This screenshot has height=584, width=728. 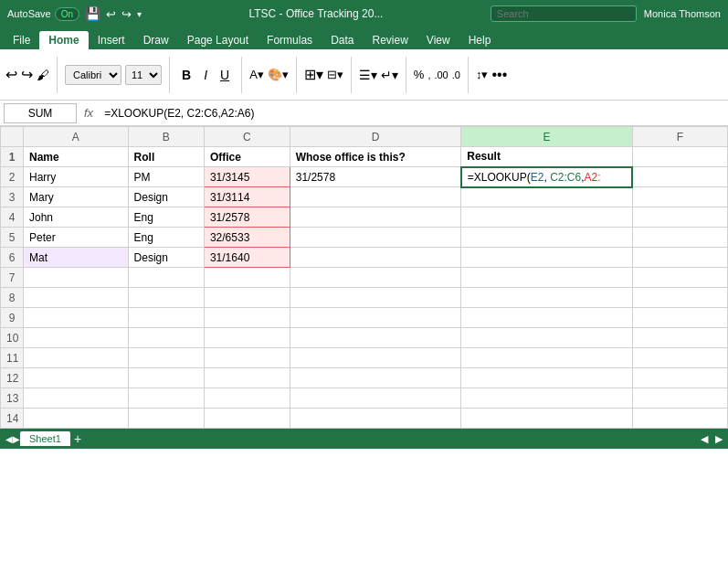 What do you see at coordinates (457, 75) in the screenshot?
I see `decrease-decimal-icon: .0` at bounding box center [457, 75].